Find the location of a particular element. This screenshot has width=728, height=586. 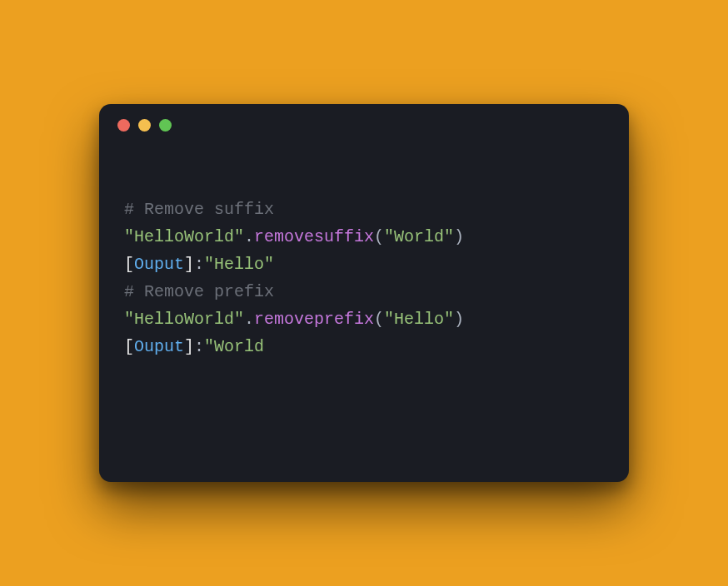

code-line: [Ouput]:"Hello" is located at coordinates (364, 265).